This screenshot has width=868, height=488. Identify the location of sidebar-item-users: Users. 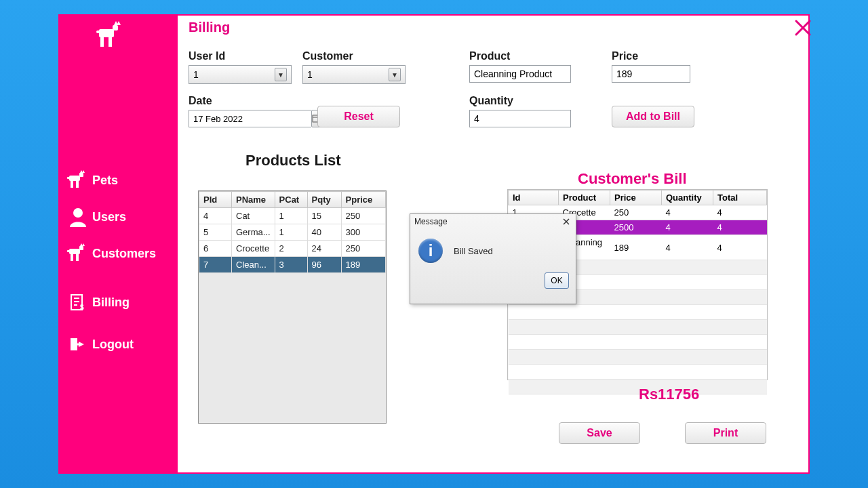
(119, 217).